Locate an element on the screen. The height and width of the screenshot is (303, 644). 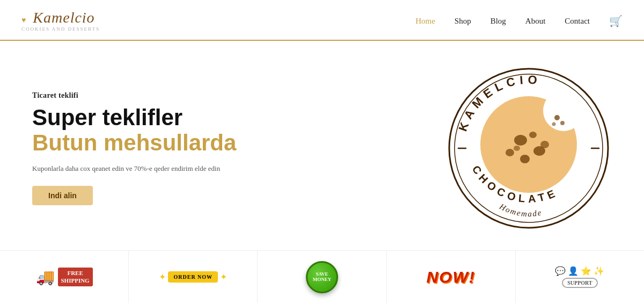
support-wrapper: 💬 👤 ⭐ ✨ SUPPORT is located at coordinates (580, 277).